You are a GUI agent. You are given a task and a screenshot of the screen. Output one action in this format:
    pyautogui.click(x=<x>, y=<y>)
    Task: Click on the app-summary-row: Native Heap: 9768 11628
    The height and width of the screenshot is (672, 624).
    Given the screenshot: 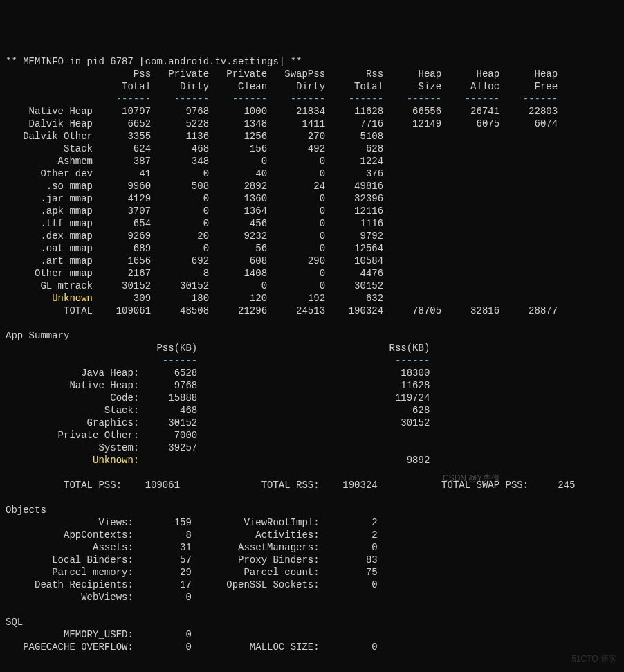 What is the action you would take?
    pyautogui.click(x=217, y=385)
    